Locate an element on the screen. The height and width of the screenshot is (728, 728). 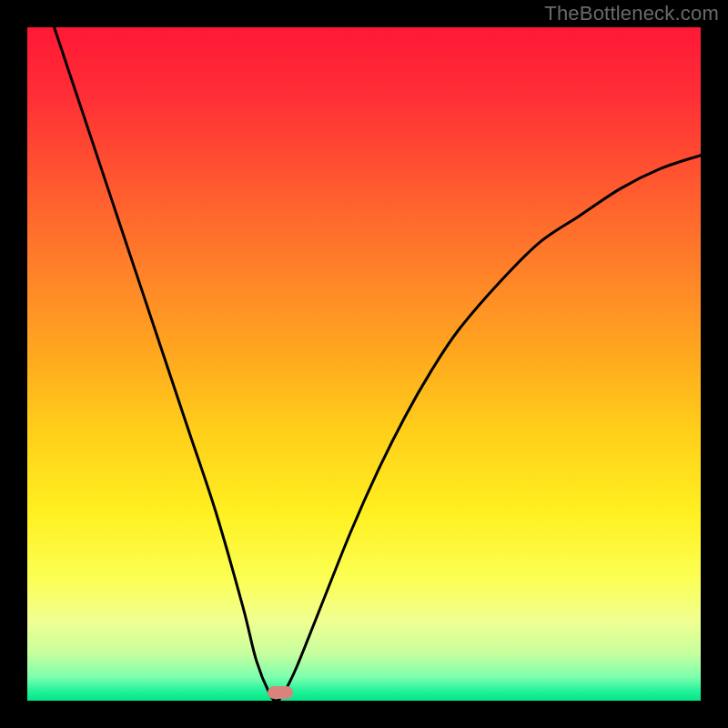
optimal-point-marker is located at coordinates (280, 693).